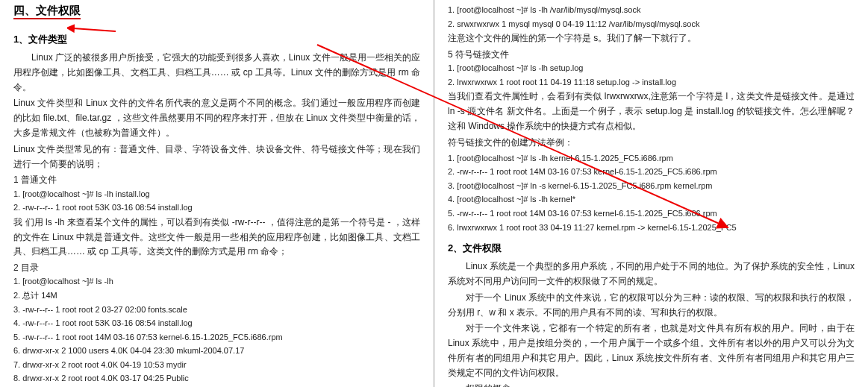 This screenshot has height=387, width=868. I want to click on code-line: 1. [root@localhost ~]# ls -lh /var/lib/m…, so click(651, 10).